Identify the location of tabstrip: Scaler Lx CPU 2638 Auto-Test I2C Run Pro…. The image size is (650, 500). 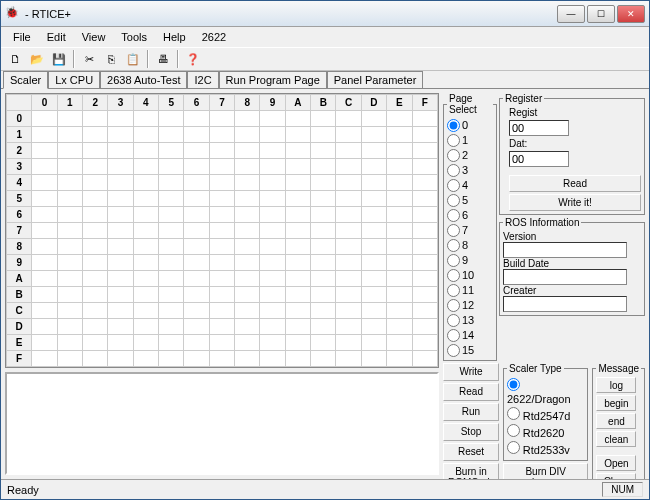
(325, 80).